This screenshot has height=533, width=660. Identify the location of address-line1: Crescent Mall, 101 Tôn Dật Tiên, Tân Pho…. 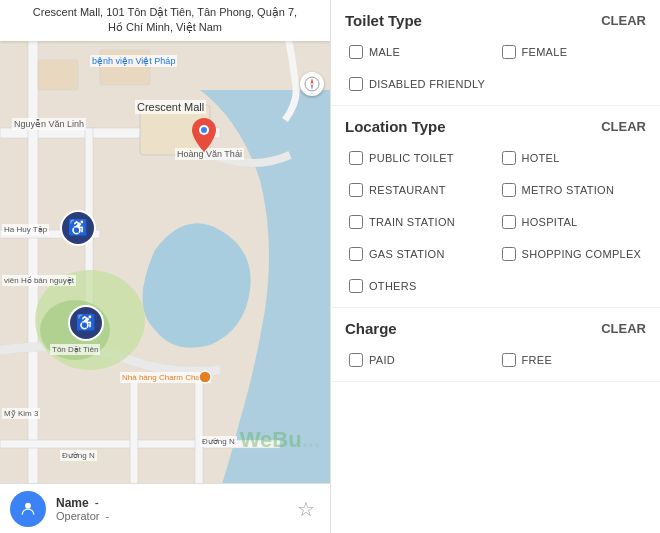
(165, 12).